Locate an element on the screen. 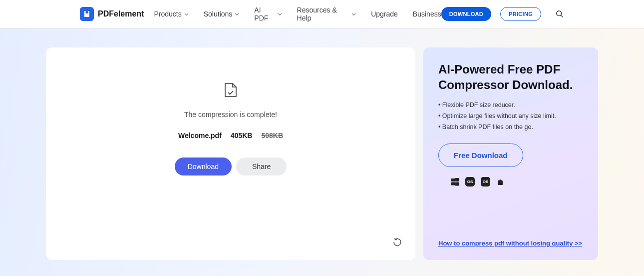 The height and width of the screenshot is (276, 644). android-icon is located at coordinates (500, 182).